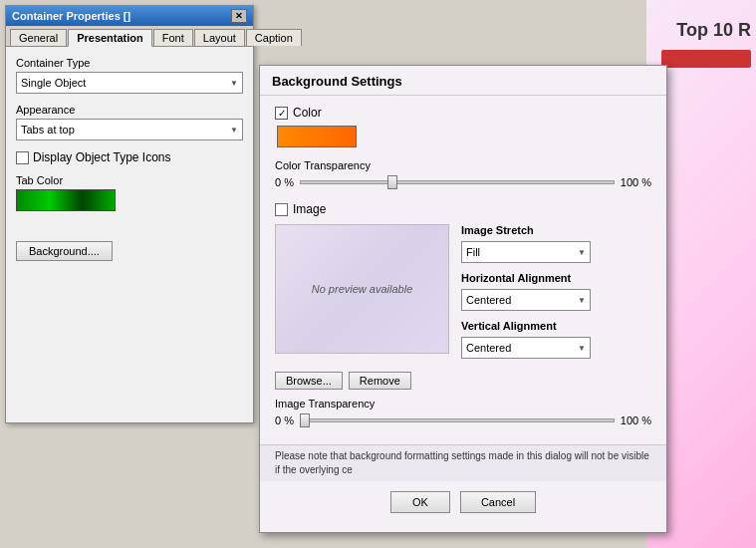  What do you see at coordinates (463, 182) in the screenshot?
I see `color-transparency-slider-row: 0 % 100 %` at bounding box center [463, 182].